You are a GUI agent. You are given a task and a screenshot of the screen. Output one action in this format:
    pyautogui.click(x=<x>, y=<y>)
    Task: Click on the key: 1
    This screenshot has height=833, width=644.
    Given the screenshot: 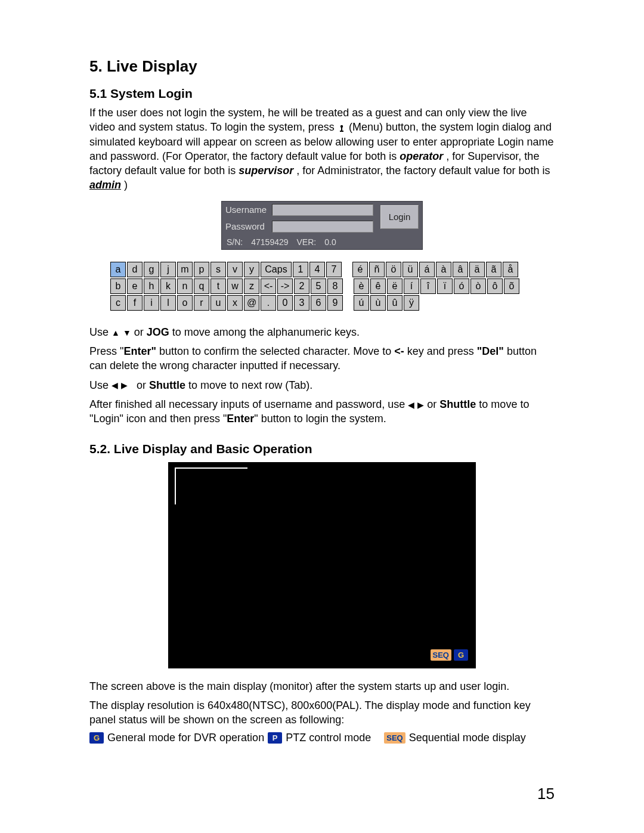 What is the action you would take?
    pyautogui.click(x=301, y=270)
    